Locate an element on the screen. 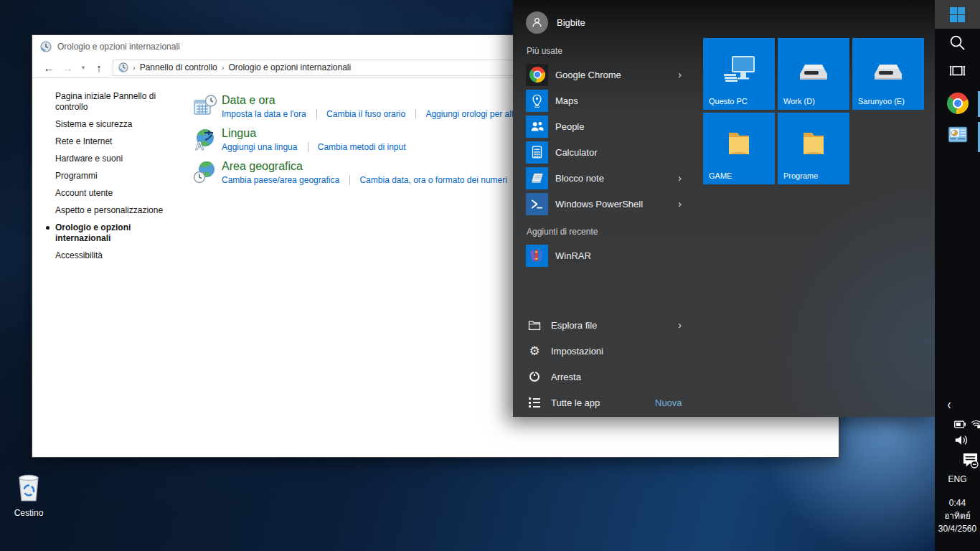 This screenshot has width=980, height=551. start-app-notepad: Blocco note › is located at coordinates (604, 178).